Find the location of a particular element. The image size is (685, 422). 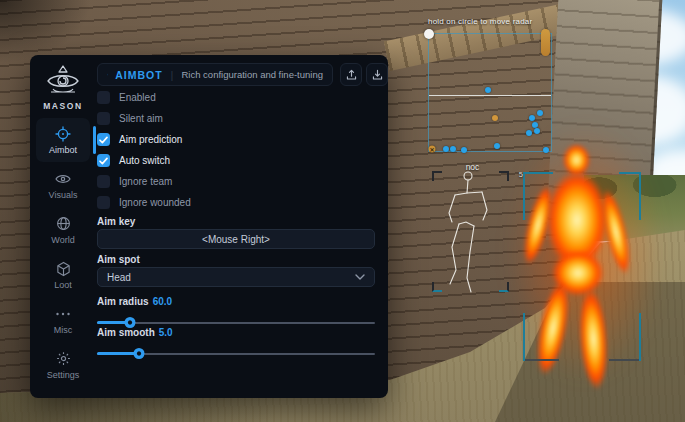

aim-smooth-label: Aim smooth is located at coordinates (126, 332).